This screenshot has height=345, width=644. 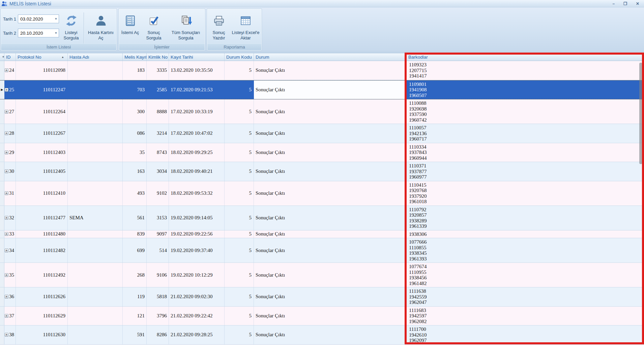 I want to click on minimize-button: –, so click(x=614, y=4).